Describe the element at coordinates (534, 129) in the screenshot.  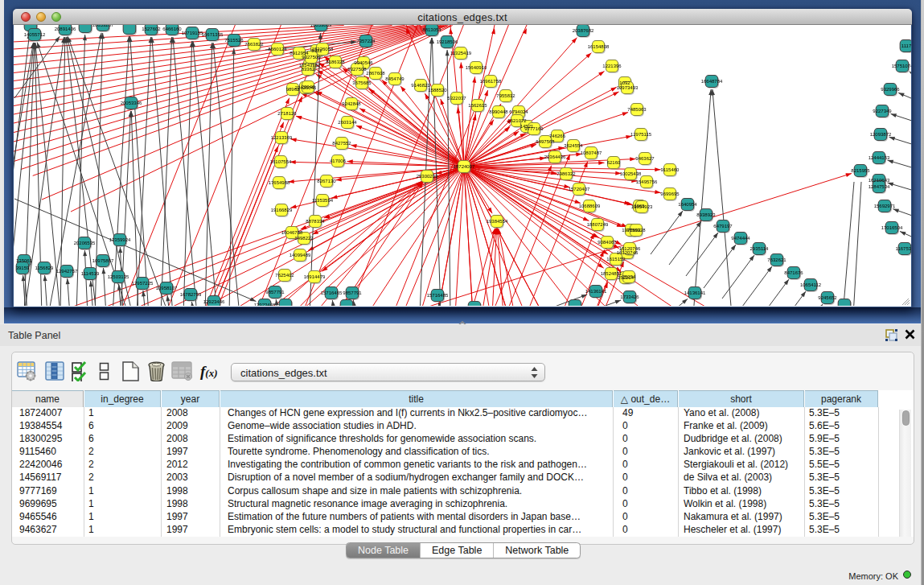
I see `svg-text: 9777169` at that location.